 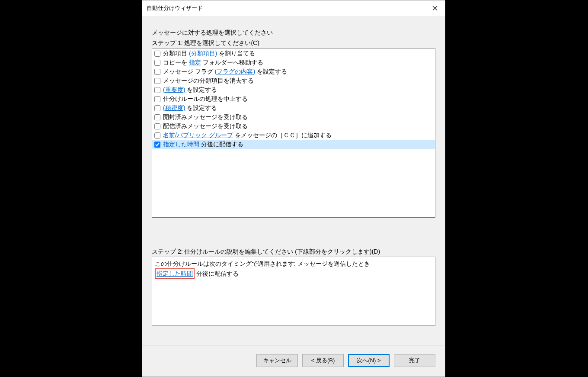 I want to click on action-text-3: メッセージの分類項目を消去する, so click(x=208, y=81).